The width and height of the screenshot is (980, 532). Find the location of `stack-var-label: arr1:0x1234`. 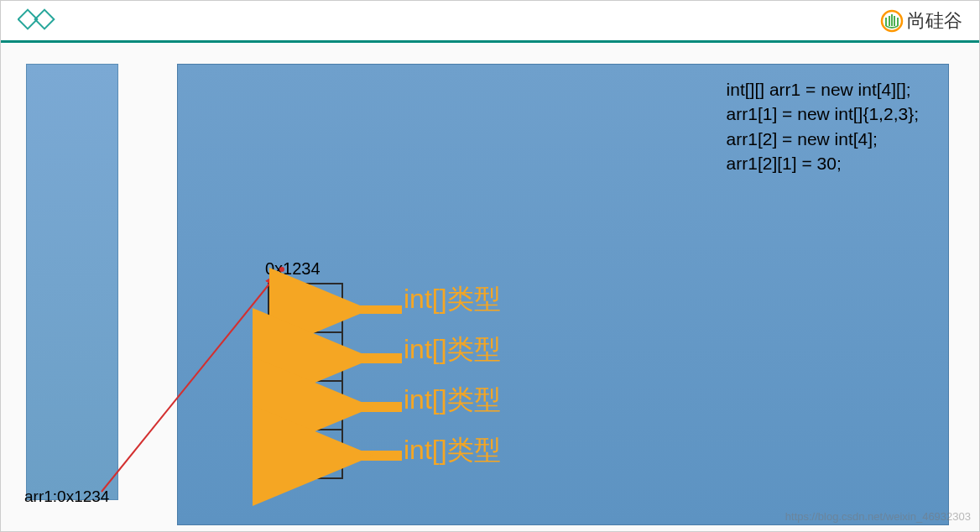

stack-var-label: arr1:0x1234 is located at coordinates (67, 497).